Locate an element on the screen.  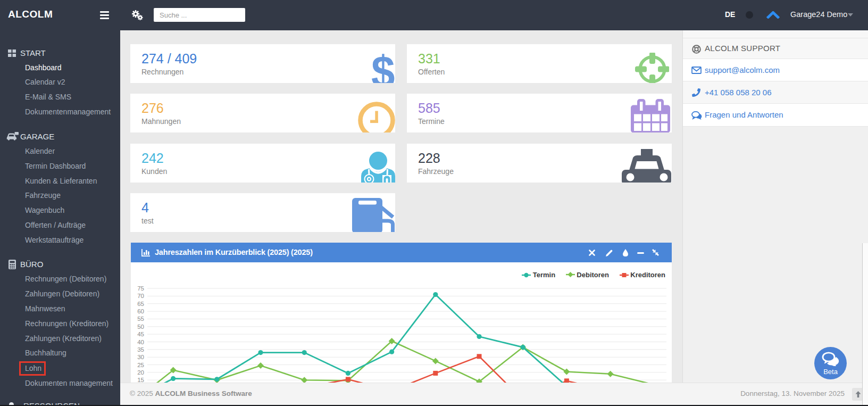
svg-text: 70 is located at coordinates (140, 296).